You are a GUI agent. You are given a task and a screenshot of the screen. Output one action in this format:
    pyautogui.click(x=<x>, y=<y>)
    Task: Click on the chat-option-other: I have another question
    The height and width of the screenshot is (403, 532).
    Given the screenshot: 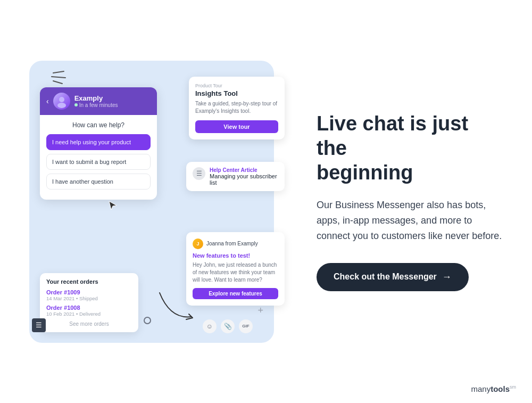 What is the action you would take?
    pyautogui.click(x=98, y=182)
    